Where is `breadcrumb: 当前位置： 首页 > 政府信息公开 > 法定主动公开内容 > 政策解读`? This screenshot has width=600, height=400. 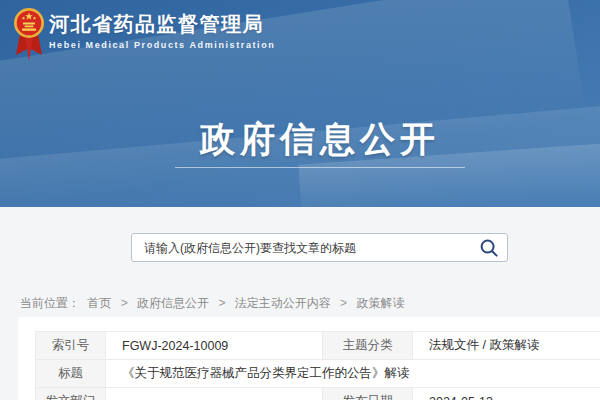 breadcrumb: 当前位置： 首页 > 政府信息公开 > 法定主动公开内容 > 政策解读 is located at coordinates (212, 304).